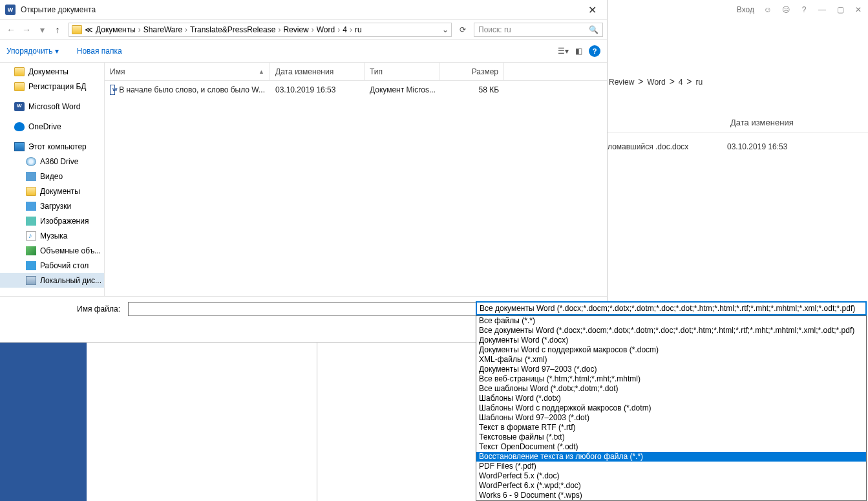 The width and height of the screenshot is (868, 501). Describe the element at coordinates (732, 147) in the screenshot. I see `bg-file-row: ломавшийся .doc.docx 03.10.2019 16:53` at that location.